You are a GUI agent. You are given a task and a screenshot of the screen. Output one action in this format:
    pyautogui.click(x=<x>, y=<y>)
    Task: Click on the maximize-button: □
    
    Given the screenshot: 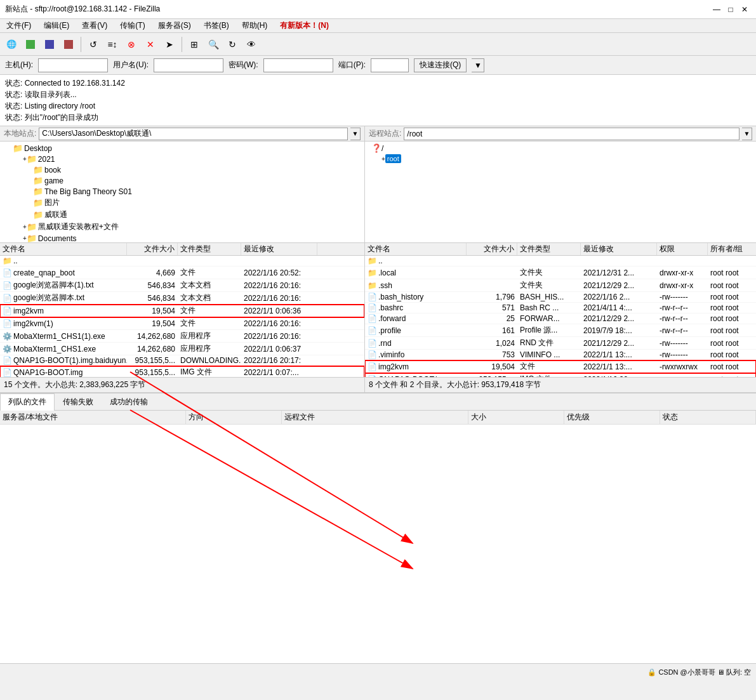 What is the action you would take?
    pyautogui.click(x=731, y=10)
    